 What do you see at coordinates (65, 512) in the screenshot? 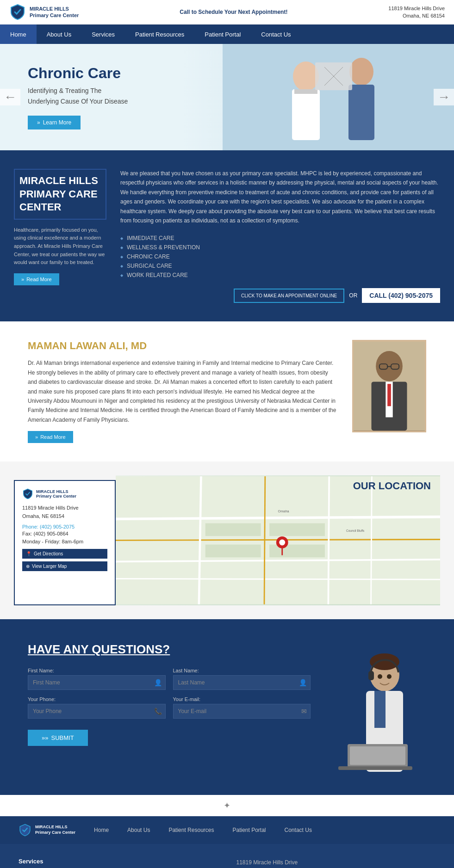
I see `location-address: 11819 Miracle Hills Drive Omaha, NE 6815…` at bounding box center [65, 512].